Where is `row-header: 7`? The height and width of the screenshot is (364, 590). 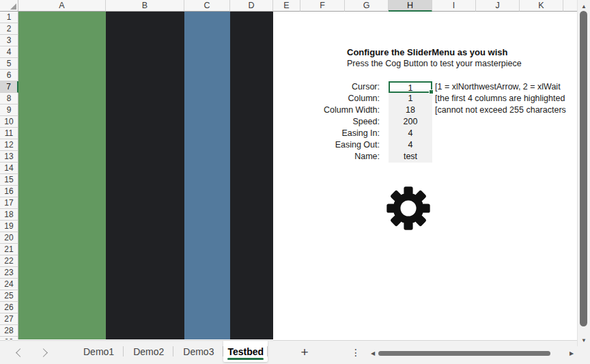 row-header: 7 is located at coordinates (10, 87).